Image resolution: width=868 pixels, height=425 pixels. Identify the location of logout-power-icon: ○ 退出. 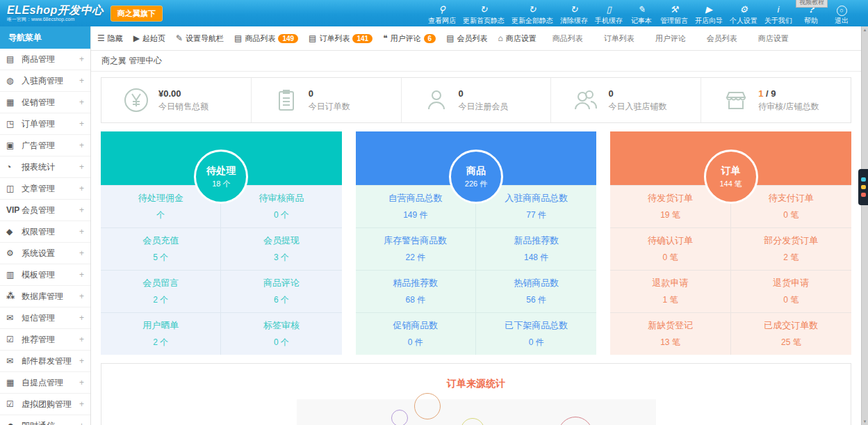
(842, 14).